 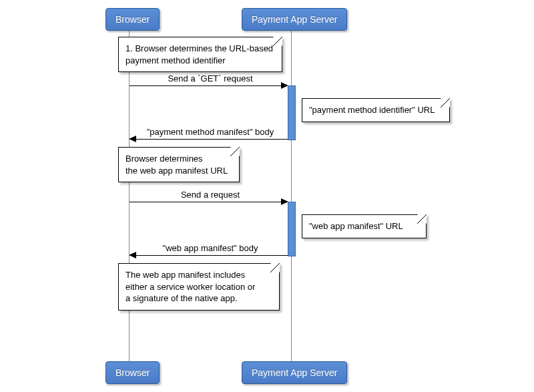 I want to click on note-step1: 1. Browser determines the URL-based paym…, so click(x=200, y=55).